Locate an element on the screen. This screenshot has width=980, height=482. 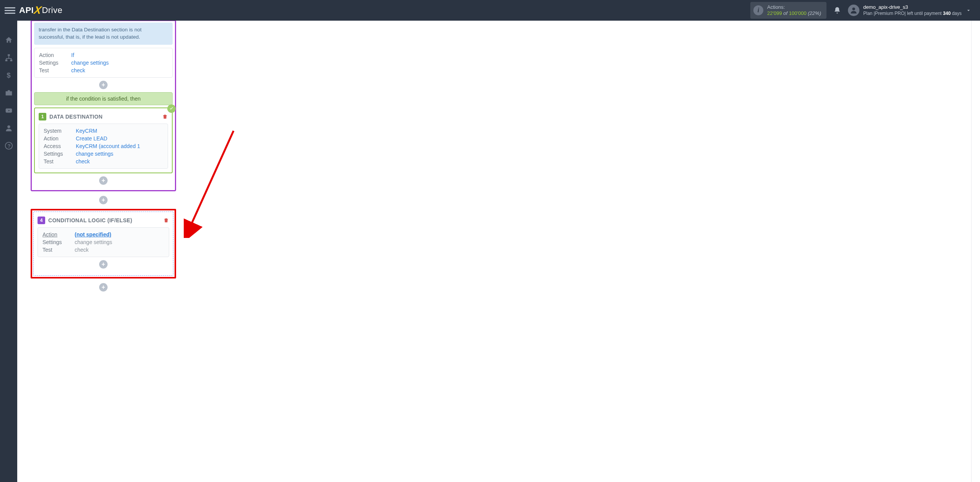
conditional-logic-block-4-highlight: 4 CONDITIONAL LOGIC (IF/ELSE) Action(not… is located at coordinates (103, 244).